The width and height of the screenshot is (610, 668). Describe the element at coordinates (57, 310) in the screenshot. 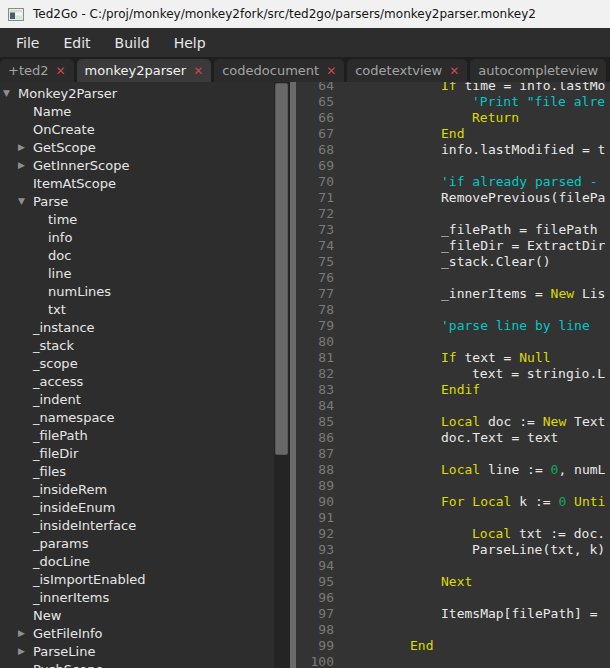

I see `tree-item-label: txt` at that location.